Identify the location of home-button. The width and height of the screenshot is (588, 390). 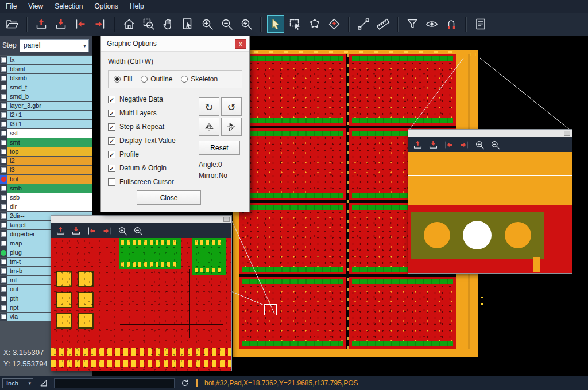
(129, 24).